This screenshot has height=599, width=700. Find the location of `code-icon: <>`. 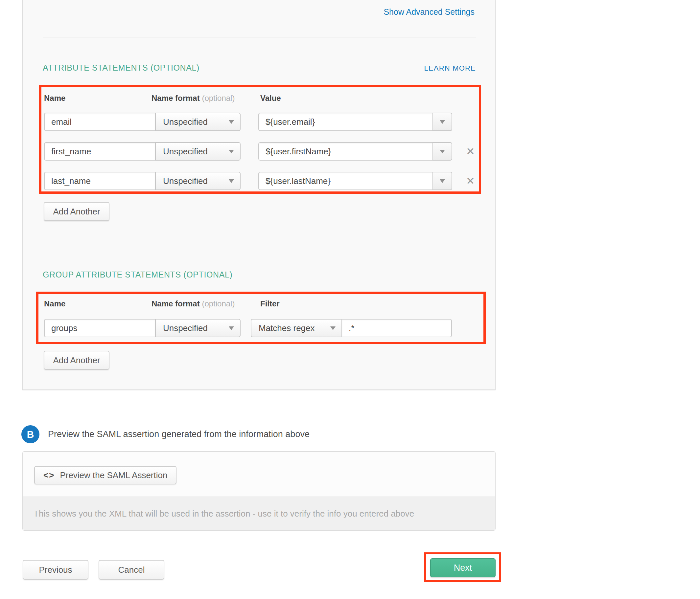

code-icon: <> is located at coordinates (49, 475).